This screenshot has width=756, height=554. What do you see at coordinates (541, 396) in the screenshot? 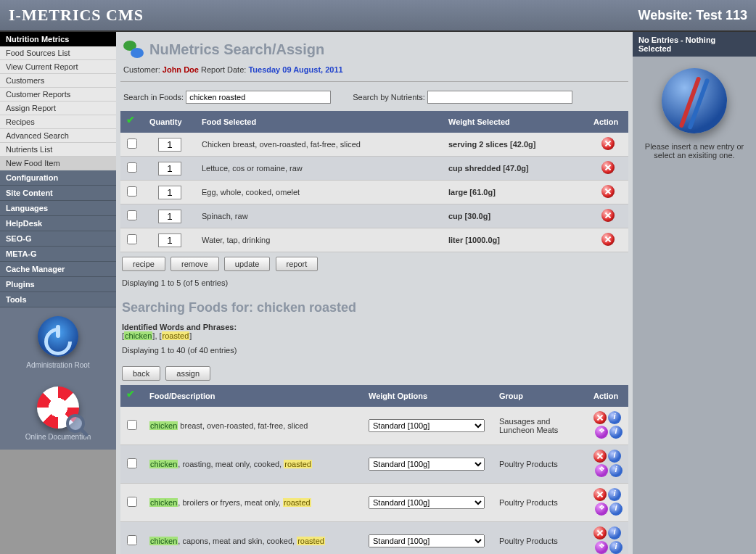
I see `rcol-group: Group` at bounding box center [541, 396].